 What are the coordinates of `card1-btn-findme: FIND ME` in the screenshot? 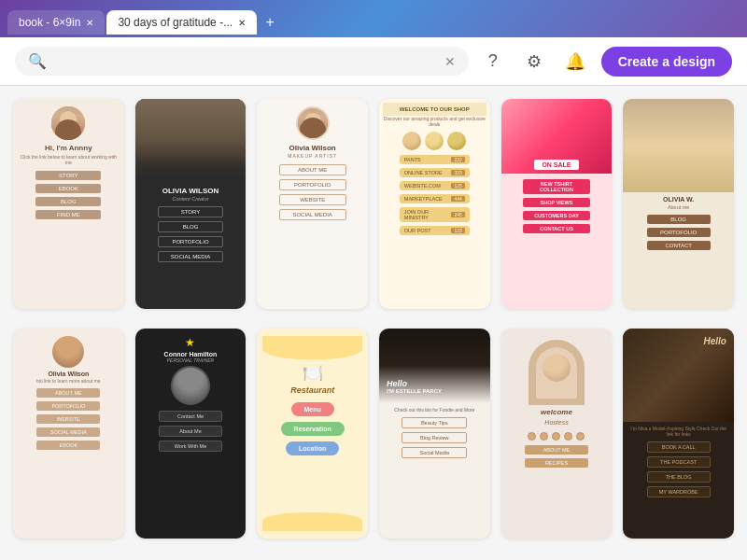 It's located at (68, 215).